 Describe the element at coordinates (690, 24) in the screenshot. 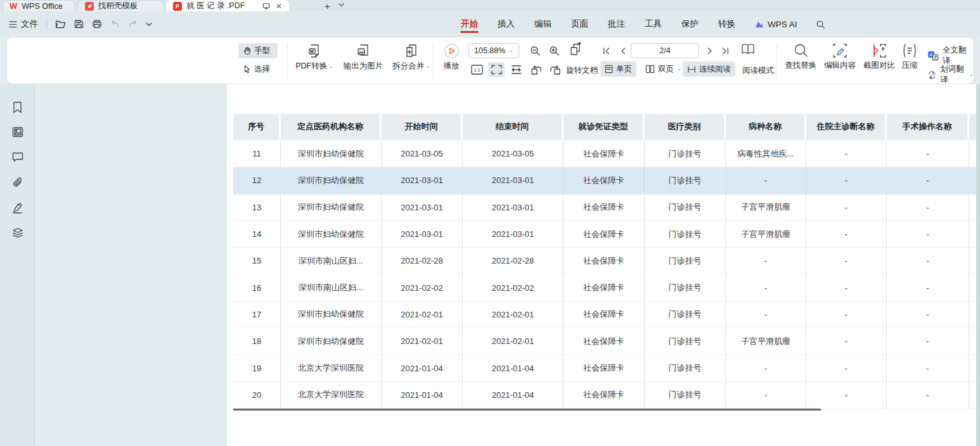

I see `menu-tab-protect: 保护` at that location.